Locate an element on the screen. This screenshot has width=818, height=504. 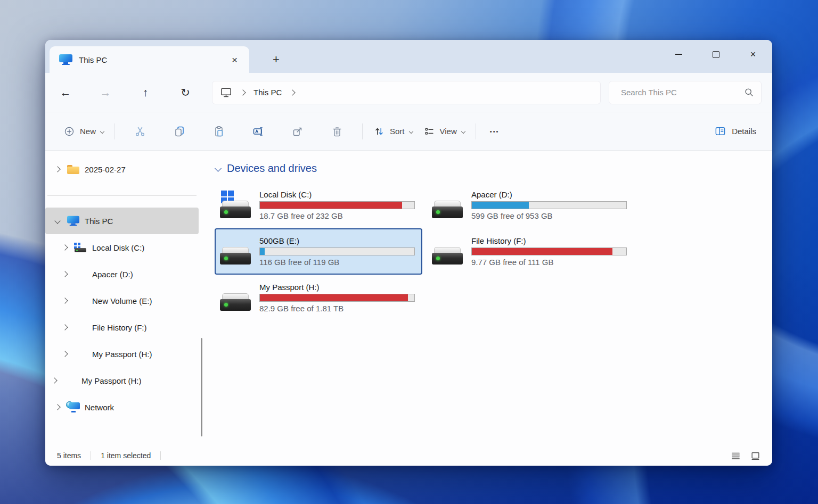
window-controls: × is located at coordinates (716, 54).